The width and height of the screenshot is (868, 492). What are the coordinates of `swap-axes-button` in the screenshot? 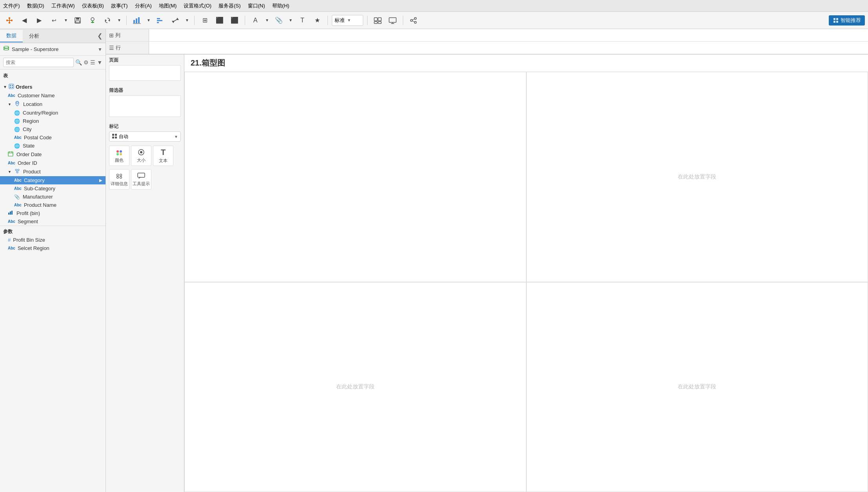 It's located at (175, 20).